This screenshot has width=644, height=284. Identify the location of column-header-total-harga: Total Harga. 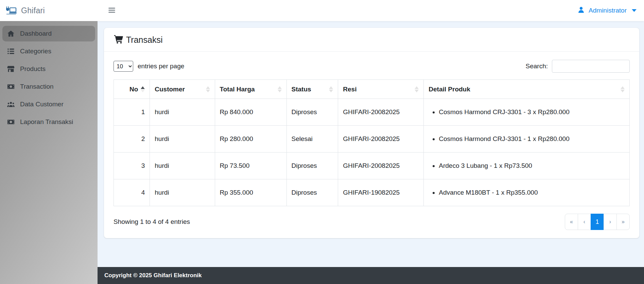
(251, 89).